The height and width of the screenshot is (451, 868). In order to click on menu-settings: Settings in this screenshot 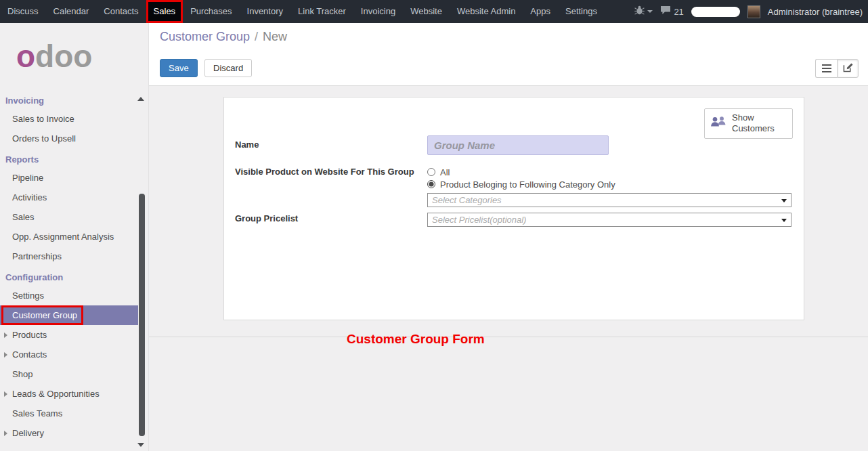, I will do `click(581, 12)`.